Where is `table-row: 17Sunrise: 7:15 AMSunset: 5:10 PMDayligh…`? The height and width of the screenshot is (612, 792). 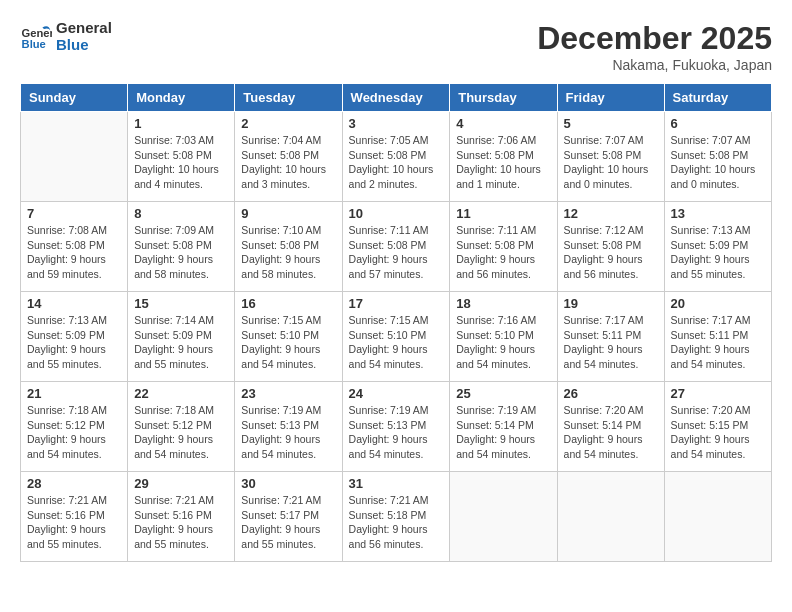
table-row: 17Sunrise: 7:15 AMSunset: 5:10 PMDayligh… is located at coordinates (396, 337).